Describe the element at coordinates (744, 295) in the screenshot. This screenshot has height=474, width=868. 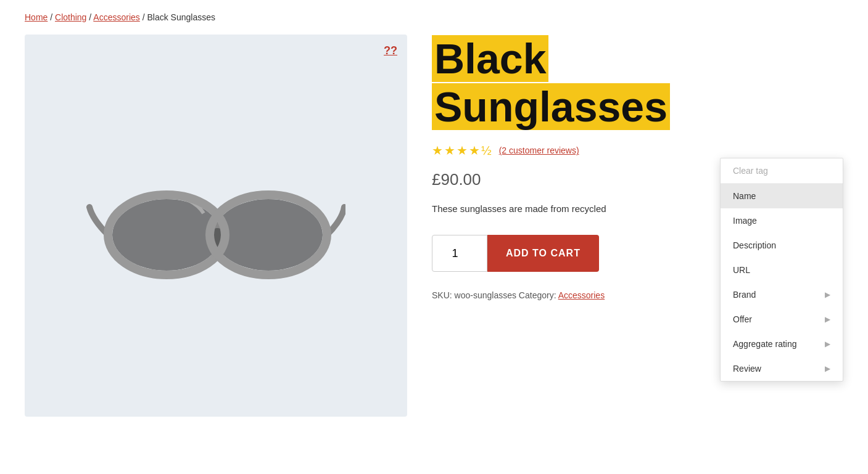
I see `dropdown-item-brand-label: Brand` at that location.